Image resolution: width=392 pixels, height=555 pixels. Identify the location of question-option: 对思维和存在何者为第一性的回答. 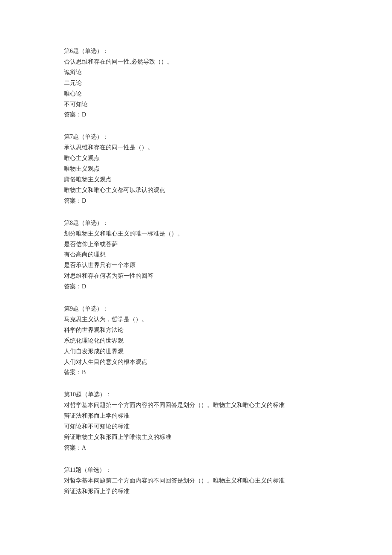
(196, 276).